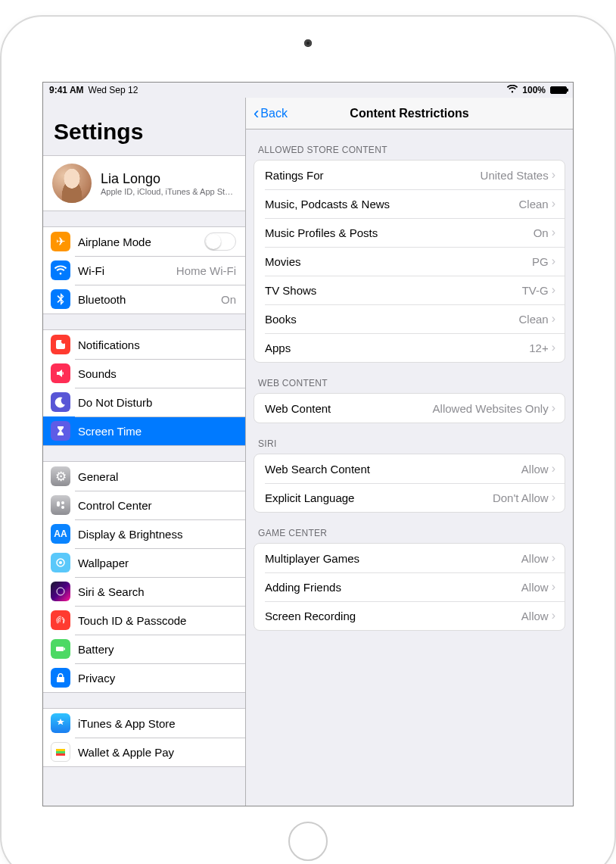 The width and height of the screenshot is (616, 864). Describe the element at coordinates (144, 299) in the screenshot. I see `sidebar-item-bluetooth: Bluetooth On` at that location.